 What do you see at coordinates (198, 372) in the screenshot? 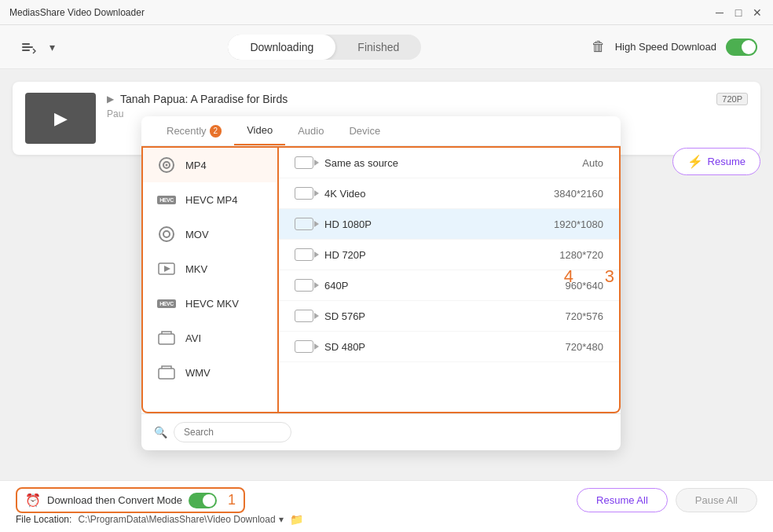
I see `wmv-label: WMV` at bounding box center [198, 372].